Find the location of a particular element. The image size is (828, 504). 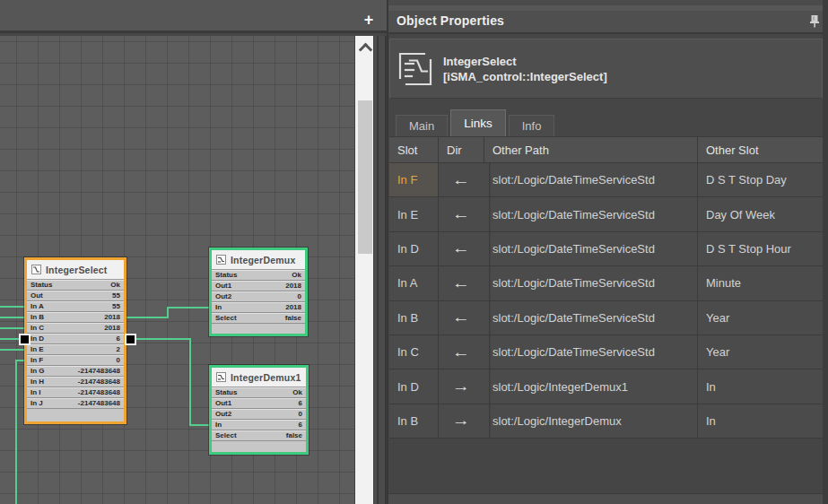

node-slot-out1: Out16 is located at coordinates (258, 404).